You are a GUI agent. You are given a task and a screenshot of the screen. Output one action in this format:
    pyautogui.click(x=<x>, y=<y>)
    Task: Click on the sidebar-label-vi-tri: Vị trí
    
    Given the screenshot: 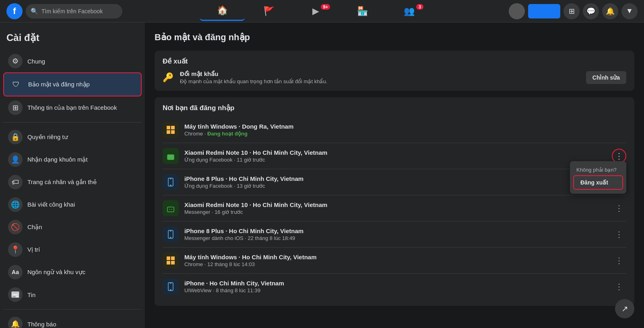 What is the action you would take?
    pyautogui.click(x=34, y=250)
    